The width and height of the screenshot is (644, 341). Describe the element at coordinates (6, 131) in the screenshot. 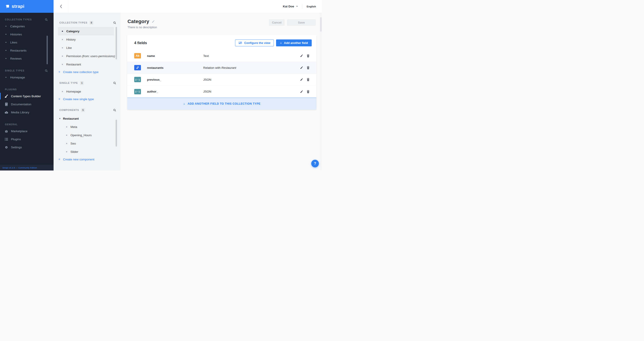

I see `basket-icon` at that location.